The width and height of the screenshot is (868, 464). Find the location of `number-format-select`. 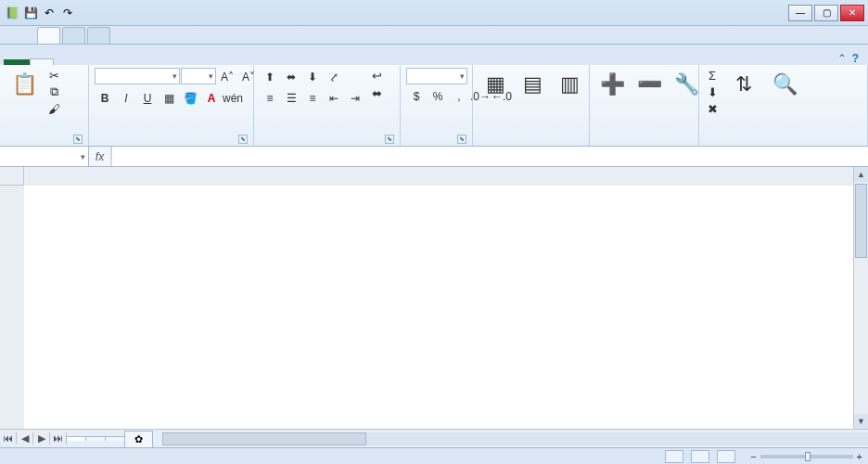

number-format-select is located at coordinates (437, 76).